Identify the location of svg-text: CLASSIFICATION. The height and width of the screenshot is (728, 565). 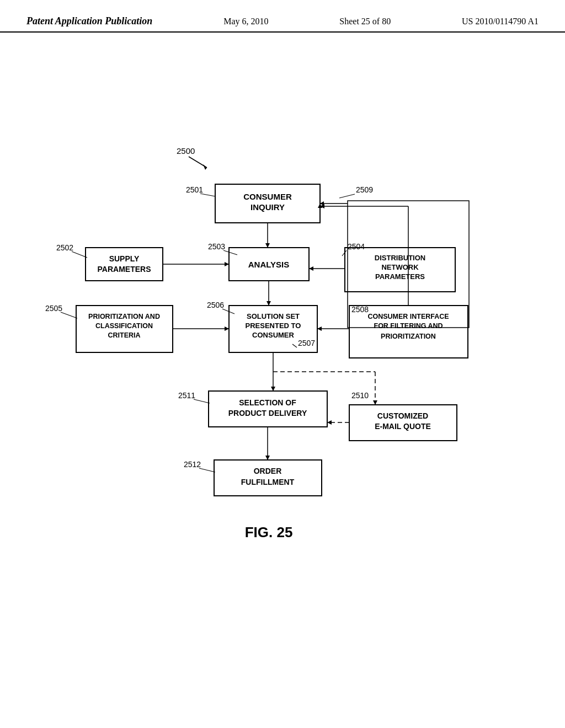
(124, 326).